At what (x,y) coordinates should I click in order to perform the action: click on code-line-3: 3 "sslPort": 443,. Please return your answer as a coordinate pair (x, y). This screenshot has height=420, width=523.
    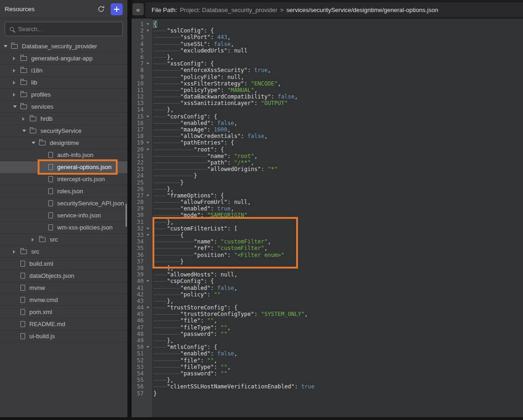
    Looking at the image, I should click on (327, 37).